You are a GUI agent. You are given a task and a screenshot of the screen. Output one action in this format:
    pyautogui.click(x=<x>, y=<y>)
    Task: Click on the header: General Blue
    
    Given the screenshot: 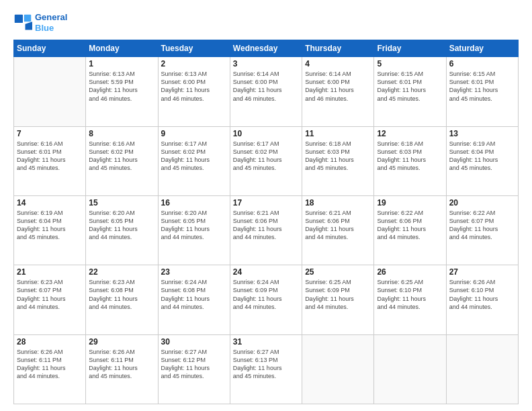 What is the action you would take?
    pyautogui.click(x=266, y=23)
    